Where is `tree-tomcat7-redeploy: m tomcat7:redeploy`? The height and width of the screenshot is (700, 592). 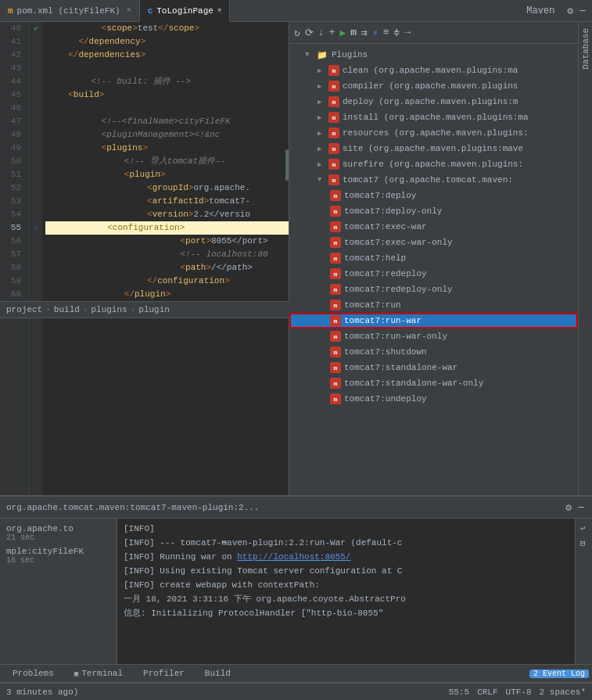 tree-tomcat7-redeploy: m tomcat7:redeploy is located at coordinates (433, 274).